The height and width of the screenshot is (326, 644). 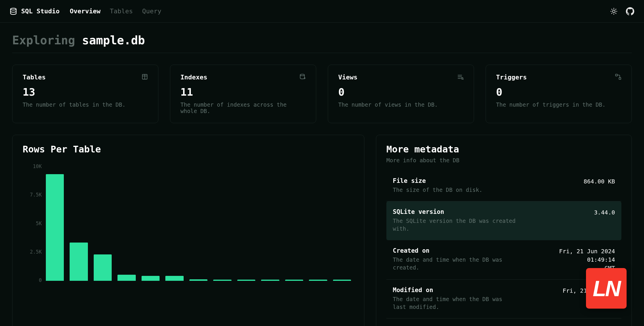 I want to click on y-tick: 0, so click(x=32, y=280).